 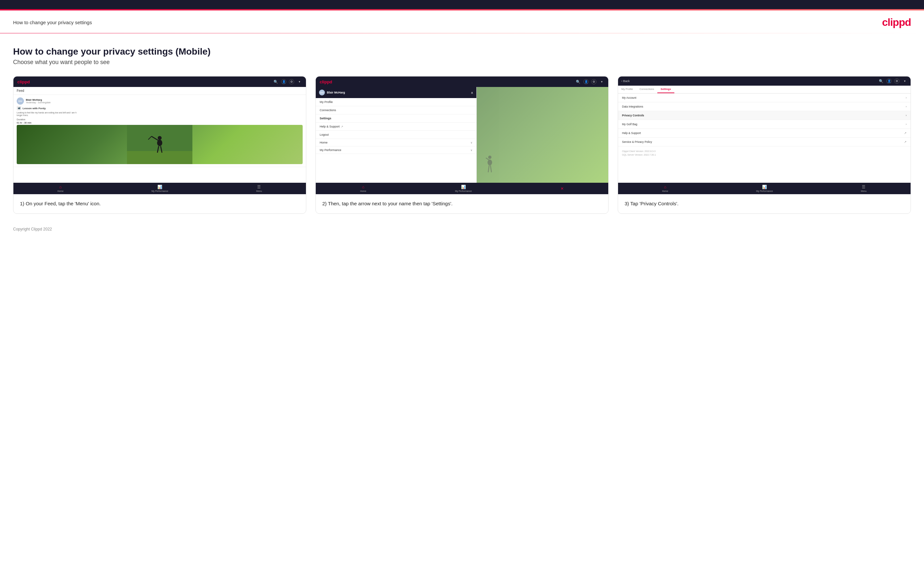 I want to click on settings-data-integrations: Data Integrations ›, so click(x=764, y=107).